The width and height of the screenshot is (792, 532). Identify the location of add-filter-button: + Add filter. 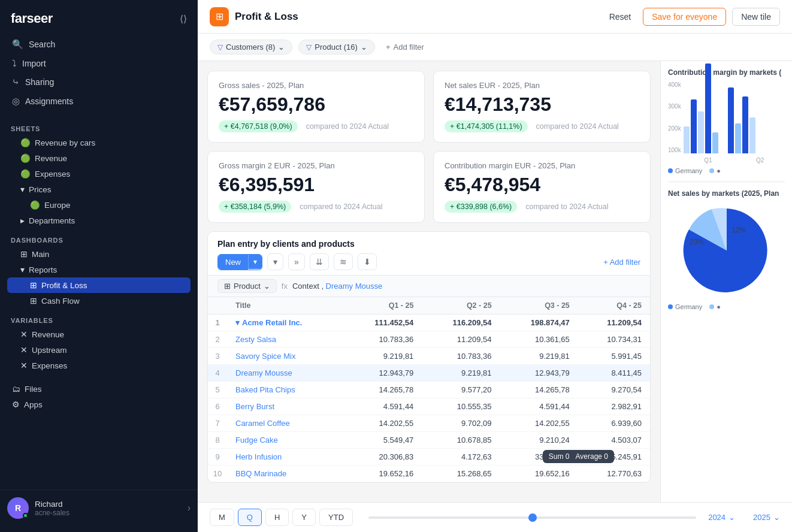
(405, 47).